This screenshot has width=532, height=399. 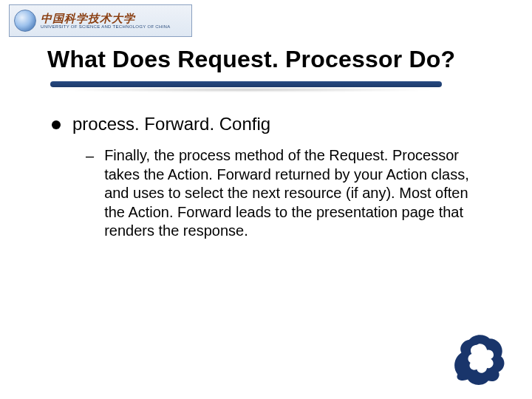 What do you see at coordinates (25, 21) in the screenshot?
I see `logo-emblem` at bounding box center [25, 21].